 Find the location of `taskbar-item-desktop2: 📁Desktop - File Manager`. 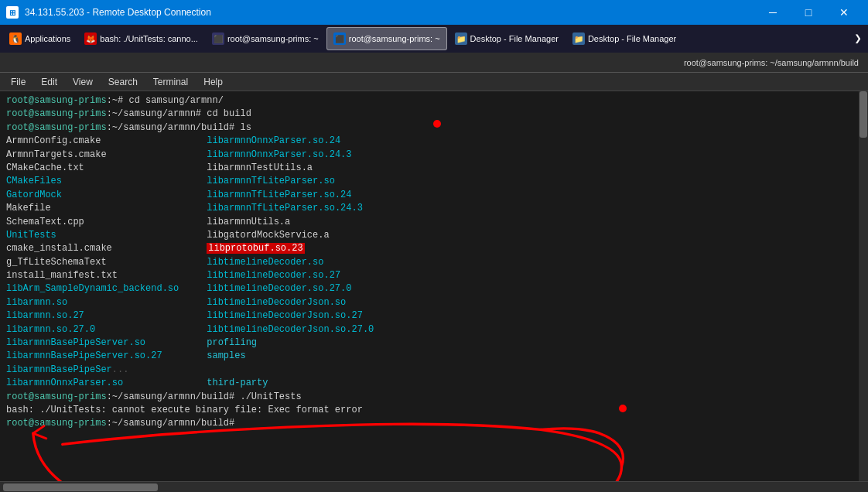

taskbar-item-desktop2: 📁Desktop - File Manager is located at coordinates (624, 39).